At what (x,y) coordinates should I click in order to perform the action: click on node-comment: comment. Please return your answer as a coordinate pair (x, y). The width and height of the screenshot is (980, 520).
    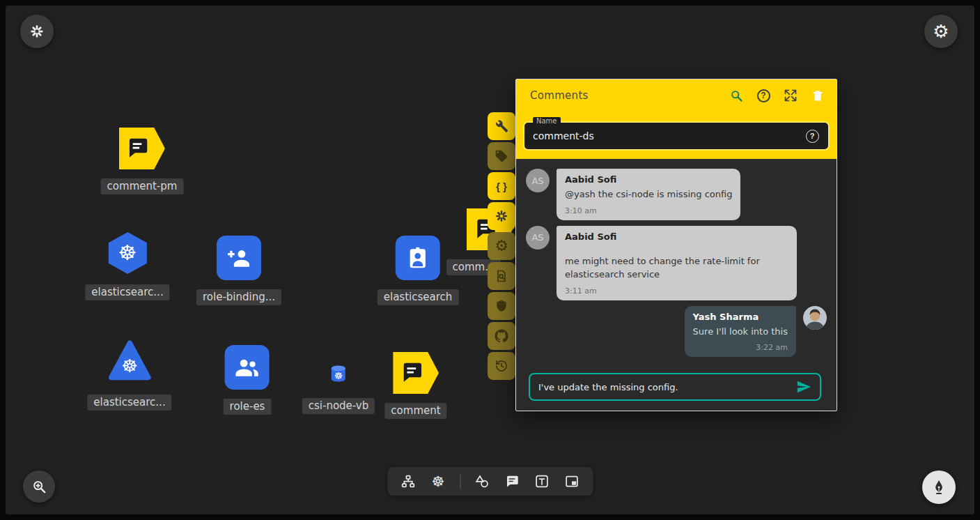
    Looking at the image, I should click on (415, 385).